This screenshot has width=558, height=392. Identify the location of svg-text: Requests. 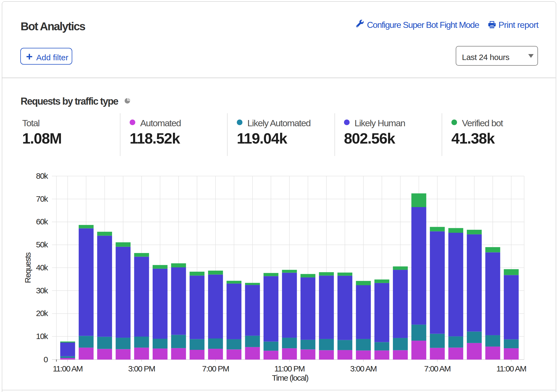
(28, 268).